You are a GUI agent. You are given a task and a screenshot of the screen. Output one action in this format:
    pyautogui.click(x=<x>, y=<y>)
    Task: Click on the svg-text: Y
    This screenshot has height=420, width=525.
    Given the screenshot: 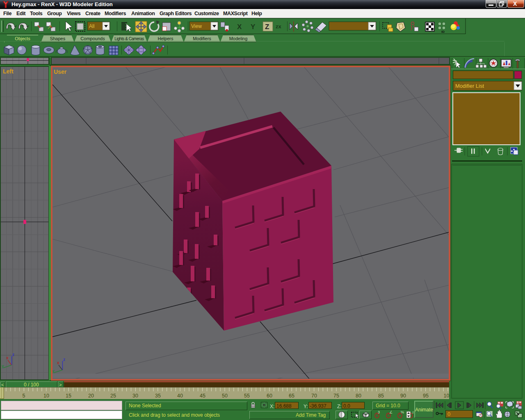 What is the action you would take?
    pyautogui.click(x=253, y=27)
    